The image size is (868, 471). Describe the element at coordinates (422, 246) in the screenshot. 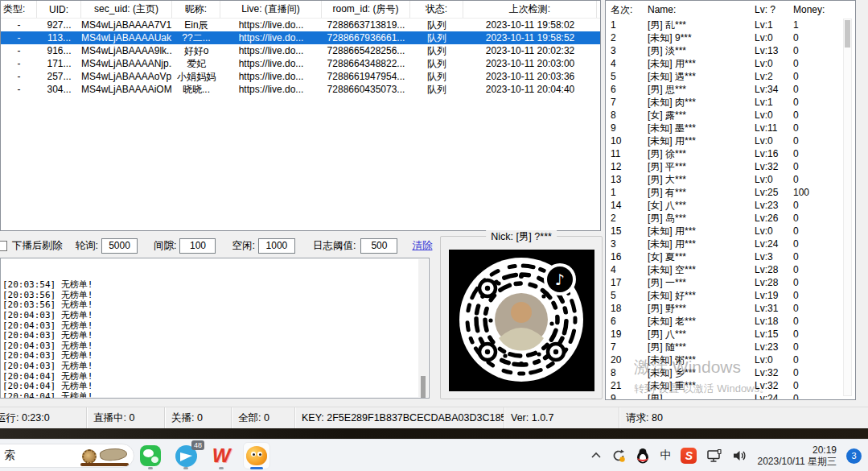

I see `clear-log-link: 清除` at that location.